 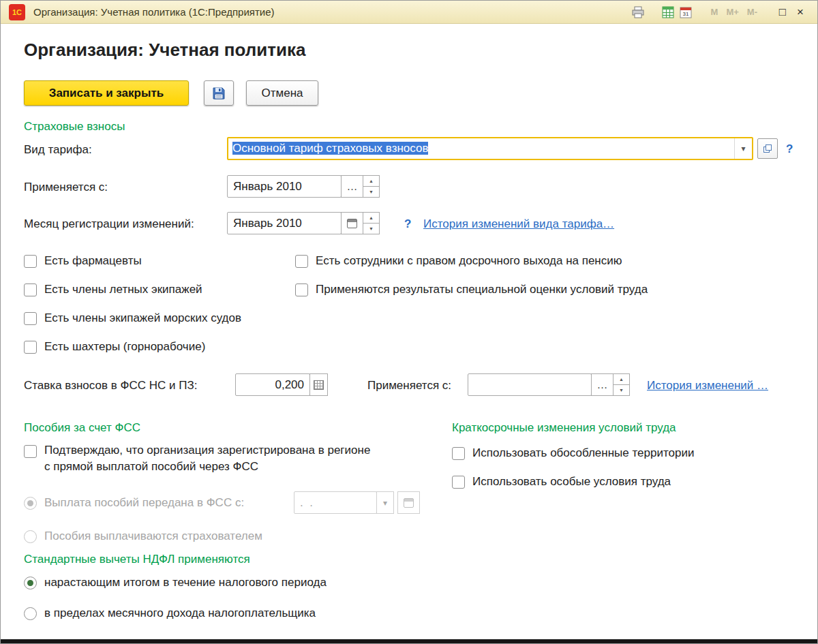 What do you see at coordinates (282, 93) in the screenshot?
I see `cancel-button: Отмена` at bounding box center [282, 93].